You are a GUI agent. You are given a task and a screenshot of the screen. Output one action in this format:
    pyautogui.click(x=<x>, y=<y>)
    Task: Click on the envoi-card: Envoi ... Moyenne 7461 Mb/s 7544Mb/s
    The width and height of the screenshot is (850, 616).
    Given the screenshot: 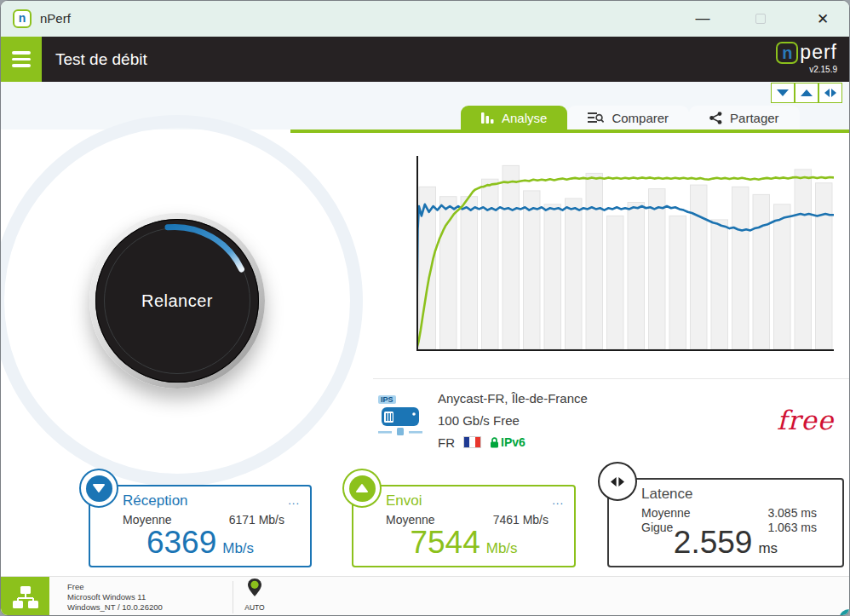 What is the action you would take?
    pyautogui.click(x=463, y=527)
    